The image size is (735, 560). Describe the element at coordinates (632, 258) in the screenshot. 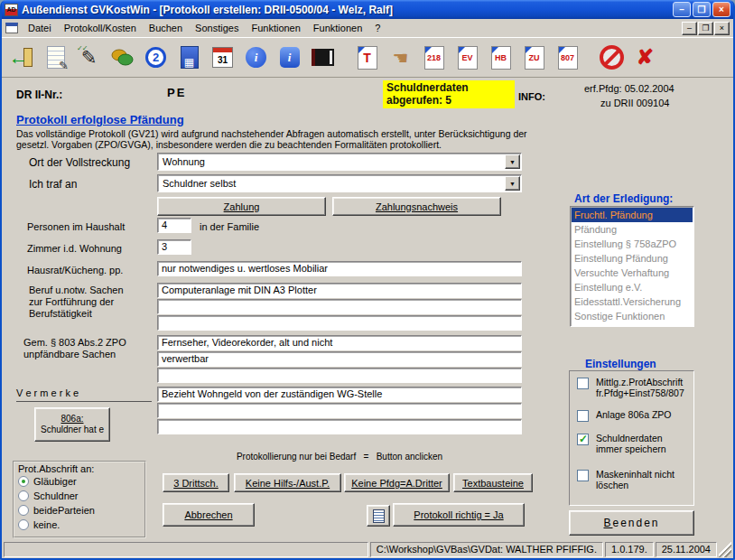

I see `list-item-einstellung-pfaendung: Einstellung Pfändung` at that location.